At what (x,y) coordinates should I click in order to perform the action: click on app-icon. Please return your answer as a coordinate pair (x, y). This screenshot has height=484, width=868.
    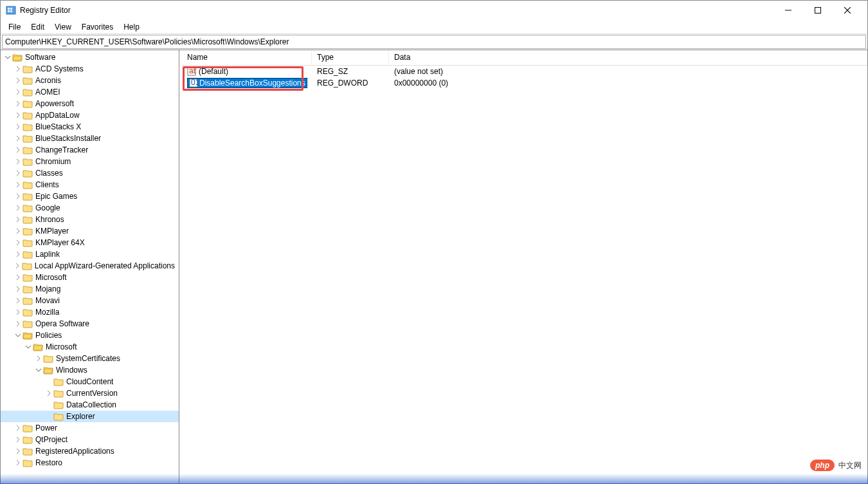
    Looking at the image, I should click on (11, 10).